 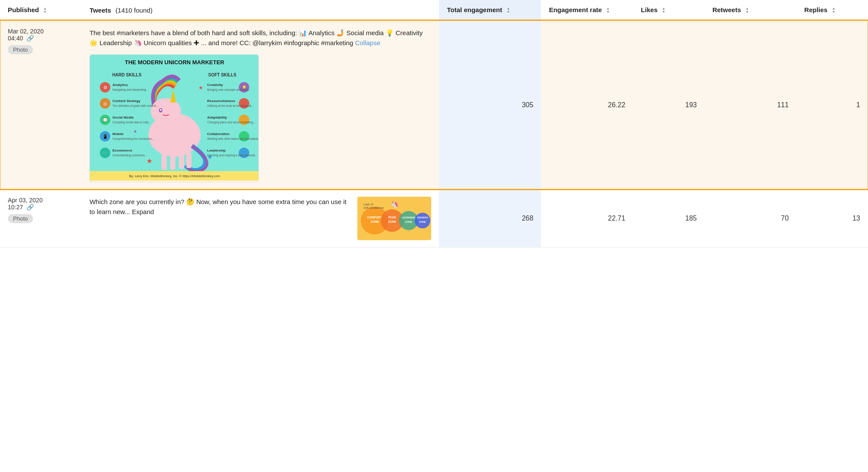 What do you see at coordinates (26, 31) in the screenshot?
I see `row1-date-text: Mar 02, 2020` at bounding box center [26, 31].